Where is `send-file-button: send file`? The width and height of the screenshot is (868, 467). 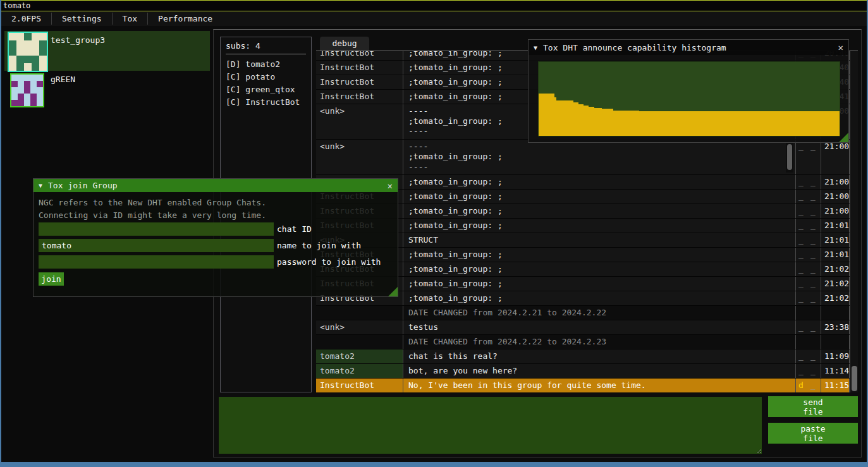 send-file-button: send file is located at coordinates (813, 407).